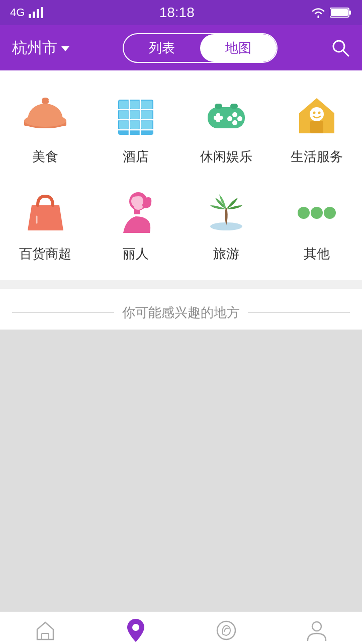  I want to click on hotel-icon, so click(136, 116).